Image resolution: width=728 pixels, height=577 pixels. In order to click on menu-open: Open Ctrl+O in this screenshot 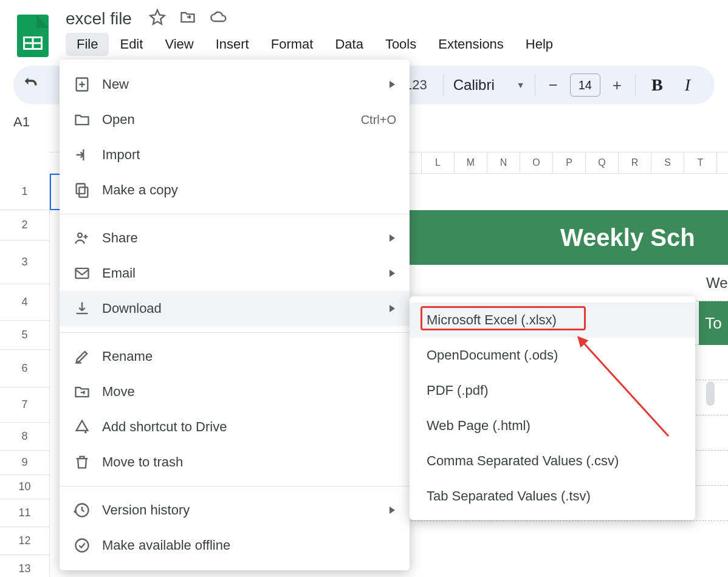, I will do `click(235, 120)`.